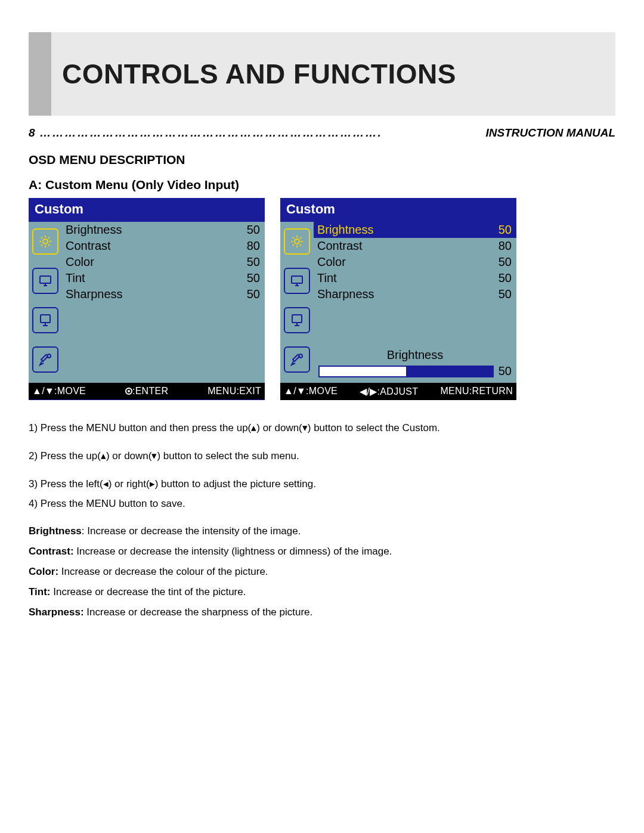 This screenshot has height=833, width=644. Describe the element at coordinates (322, 552) in the screenshot. I see `def-contrast: Contrast: Increase or decrease the inten…` at that location.